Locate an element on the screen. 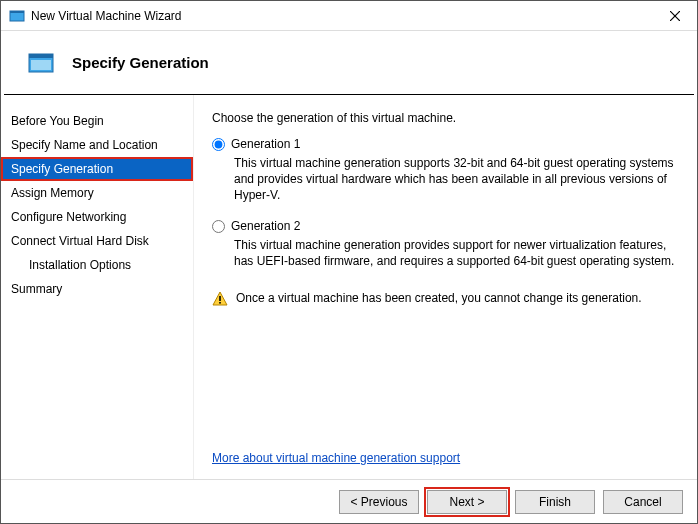  sidebar-item-4: Configure Networking is located at coordinates (97, 217).